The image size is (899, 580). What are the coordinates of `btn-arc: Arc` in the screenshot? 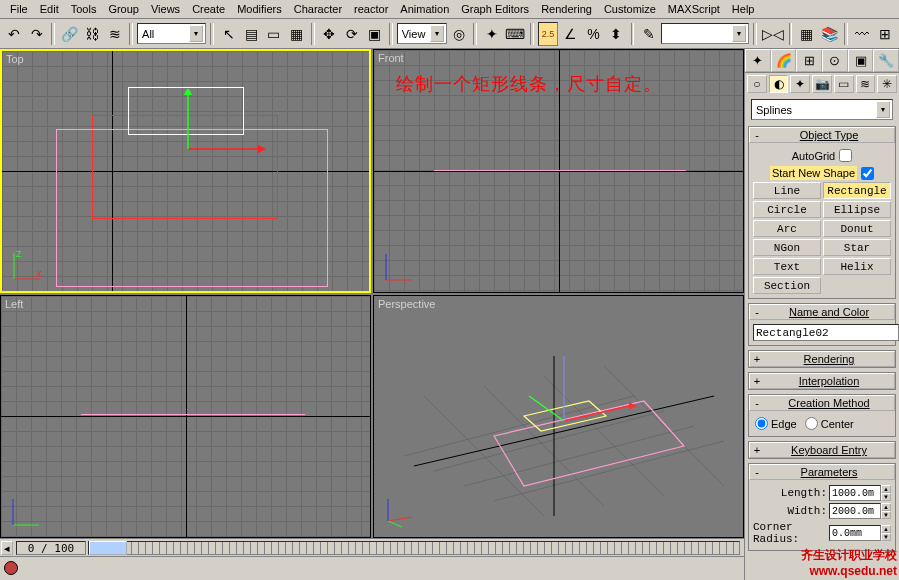 It's located at (787, 228).